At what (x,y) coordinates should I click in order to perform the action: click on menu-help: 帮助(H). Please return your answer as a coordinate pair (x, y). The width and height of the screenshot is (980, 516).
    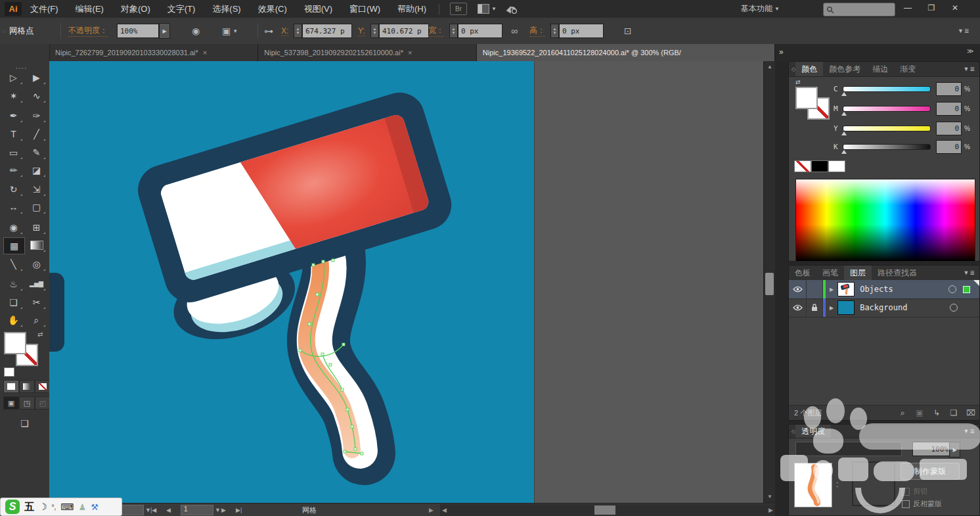
    Looking at the image, I should click on (412, 9).